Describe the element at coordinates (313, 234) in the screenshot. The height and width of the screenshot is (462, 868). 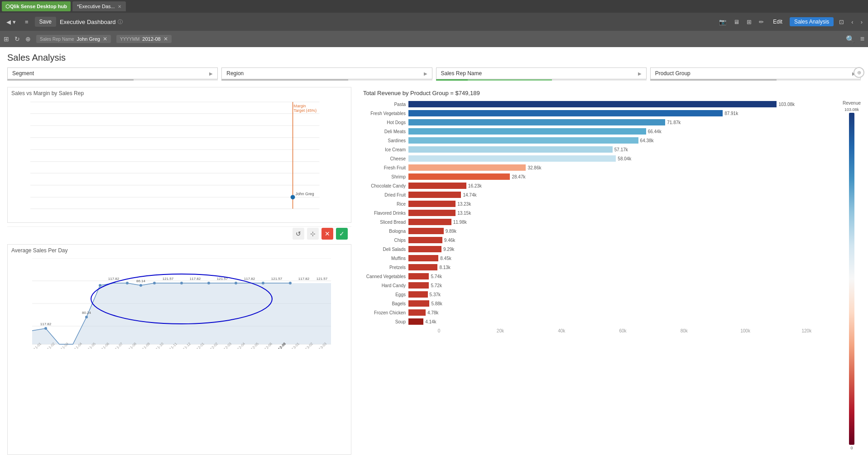
I see `lasso-button: ⊹` at that location.